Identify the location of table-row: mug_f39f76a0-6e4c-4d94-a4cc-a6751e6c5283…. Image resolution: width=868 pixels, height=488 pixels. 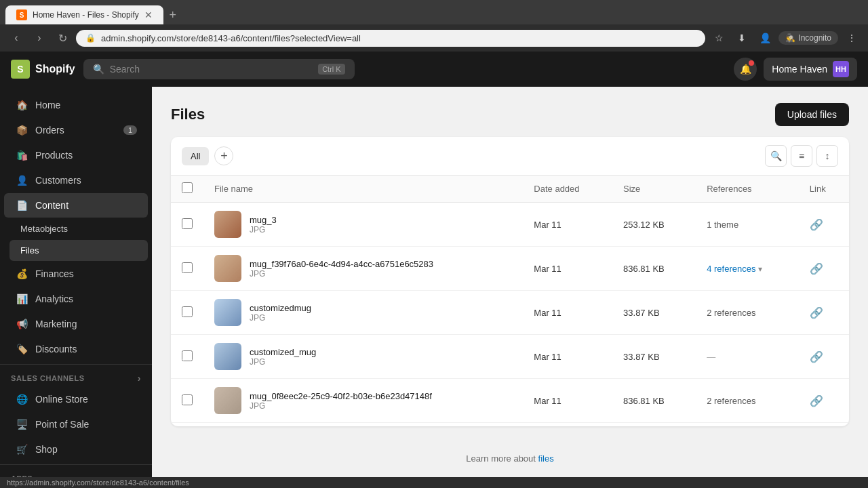
(510, 268).